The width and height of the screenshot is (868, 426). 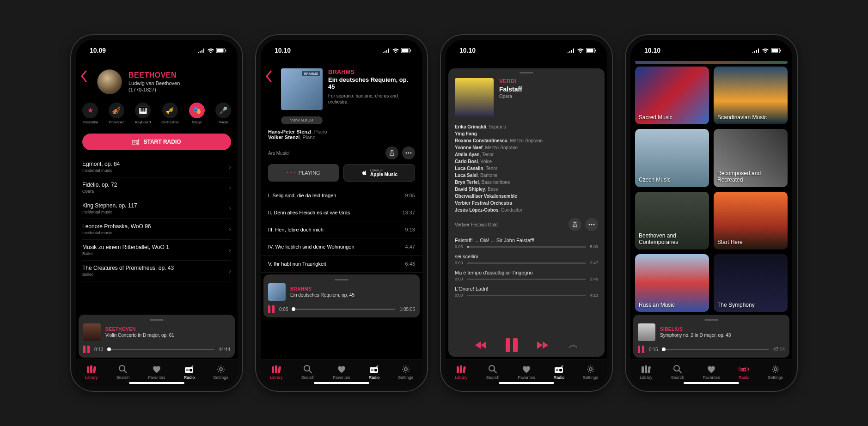 What do you see at coordinates (711, 336) in the screenshot?
I see `mini-player: SIBELIUS Symphony no. 2 in D major, op. …` at bounding box center [711, 336].